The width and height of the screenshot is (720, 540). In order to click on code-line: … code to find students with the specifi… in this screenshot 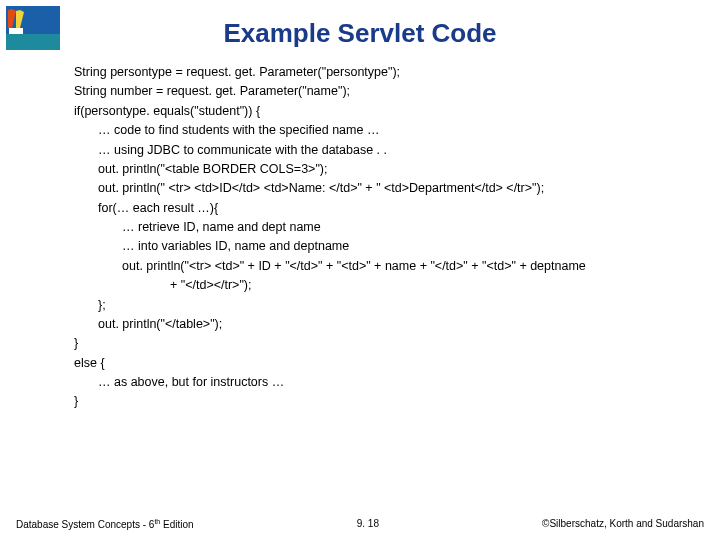, I will do `click(382, 130)`.